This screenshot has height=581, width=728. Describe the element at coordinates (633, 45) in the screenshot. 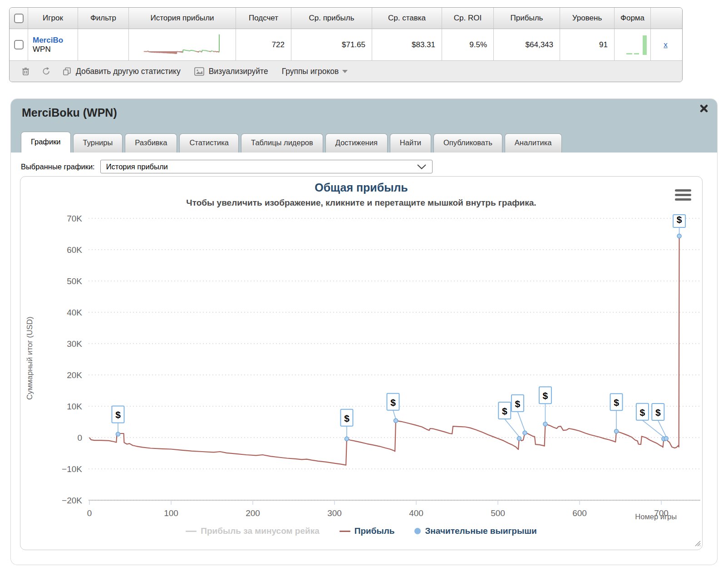

I see `form-sparkline` at that location.